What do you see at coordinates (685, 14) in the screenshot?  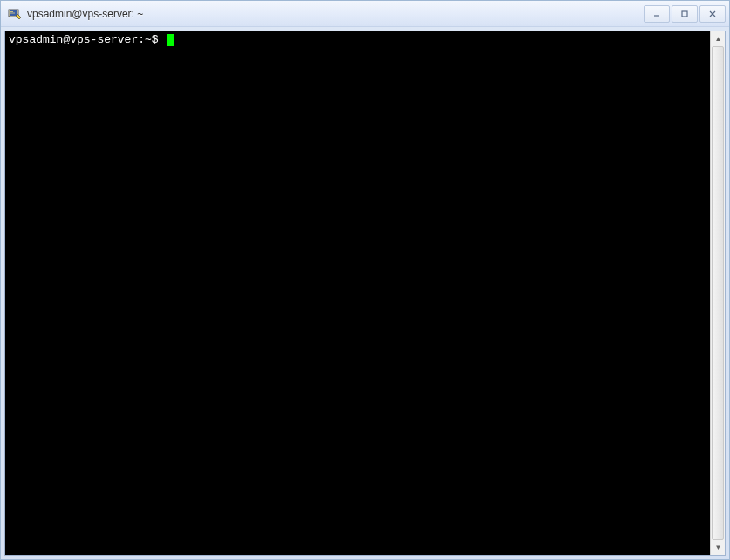 I see `maximize-button` at bounding box center [685, 14].